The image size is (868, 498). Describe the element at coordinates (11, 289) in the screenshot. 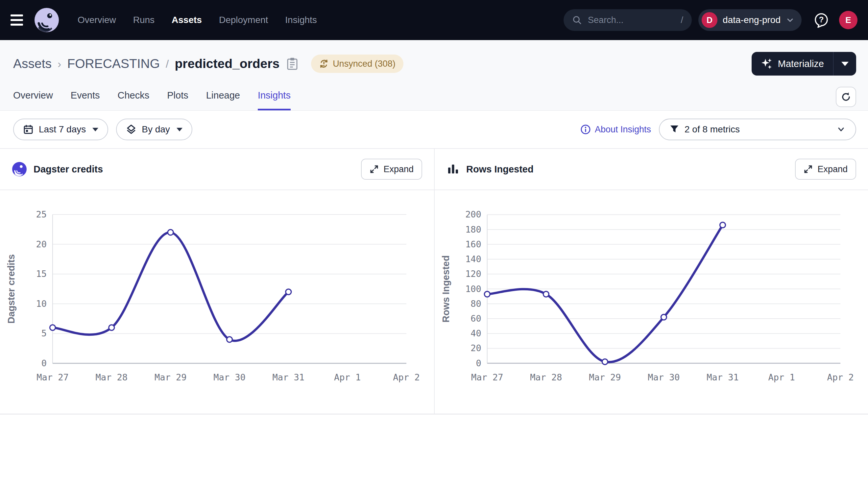

I see `svg-text: Dagster credits` at that location.